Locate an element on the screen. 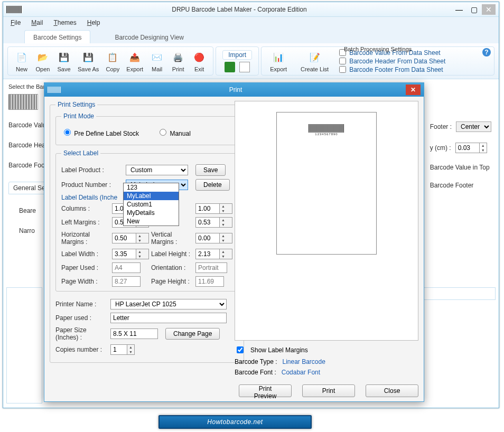 The image size is (504, 432). dialog-barcode-icon is located at coordinates (54, 90).